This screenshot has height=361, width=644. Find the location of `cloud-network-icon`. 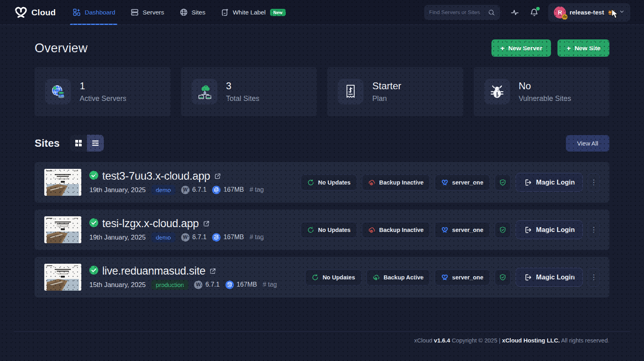

cloud-network-icon is located at coordinates (204, 92).